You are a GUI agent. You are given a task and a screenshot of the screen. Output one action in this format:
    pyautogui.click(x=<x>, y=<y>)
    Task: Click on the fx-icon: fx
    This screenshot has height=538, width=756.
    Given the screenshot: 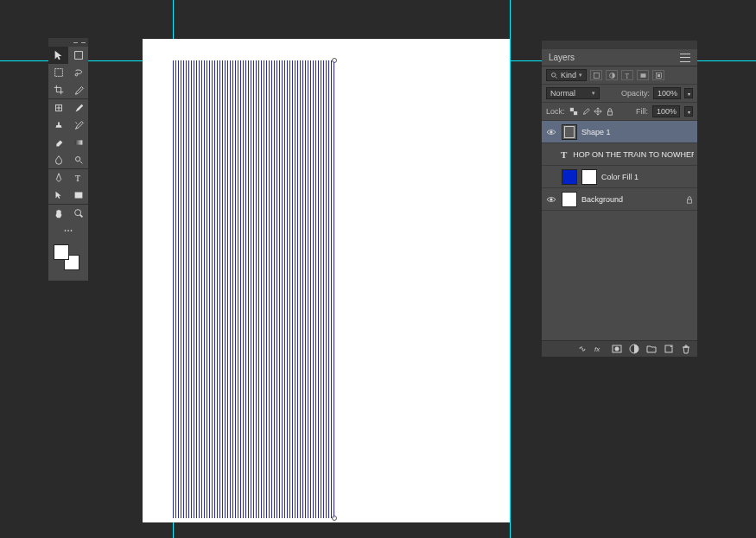 What is the action you would take?
    pyautogui.click(x=600, y=349)
    